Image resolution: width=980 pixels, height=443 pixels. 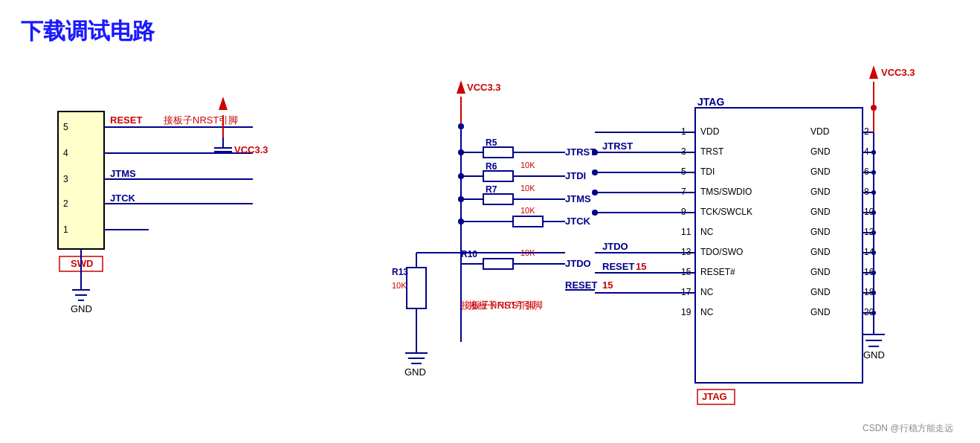 What do you see at coordinates (491, 166) in the screenshot?
I see `svg-text: R6` at bounding box center [491, 166].